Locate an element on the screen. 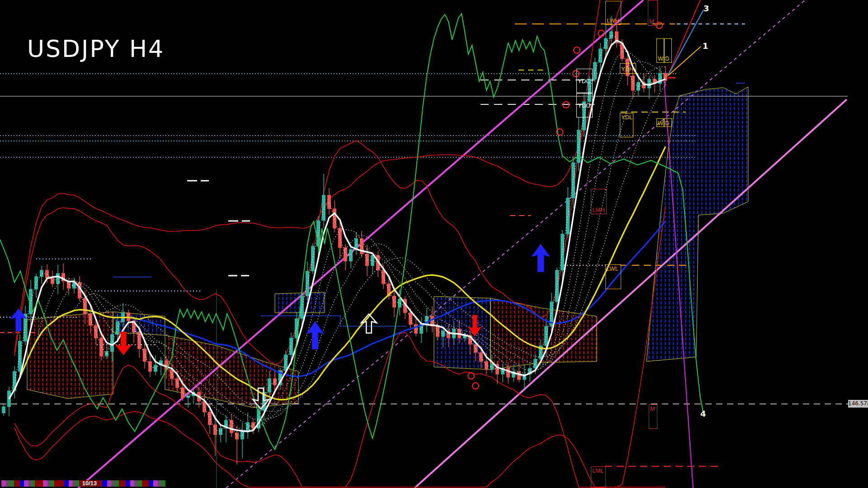 The height and width of the screenshot is (488, 868). level-box-lwl: LWL is located at coordinates (613, 277).